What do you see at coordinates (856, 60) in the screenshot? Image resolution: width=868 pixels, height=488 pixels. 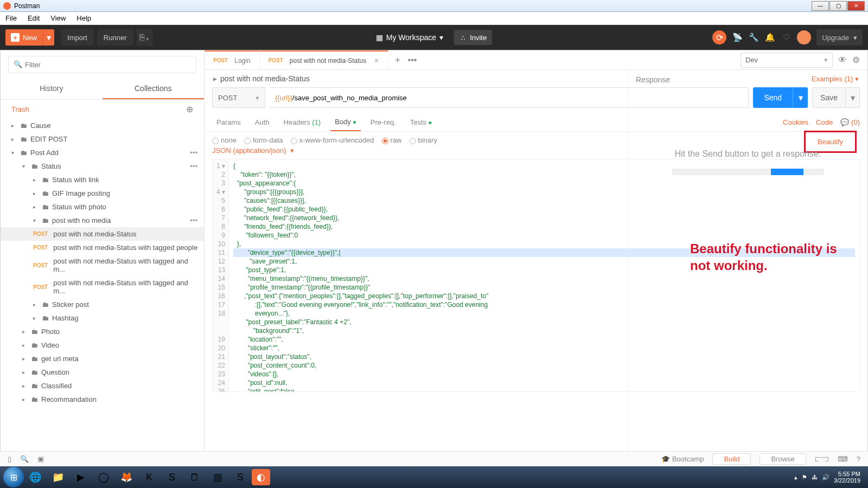 I see `gear-icon: ⚙` at bounding box center [856, 60].